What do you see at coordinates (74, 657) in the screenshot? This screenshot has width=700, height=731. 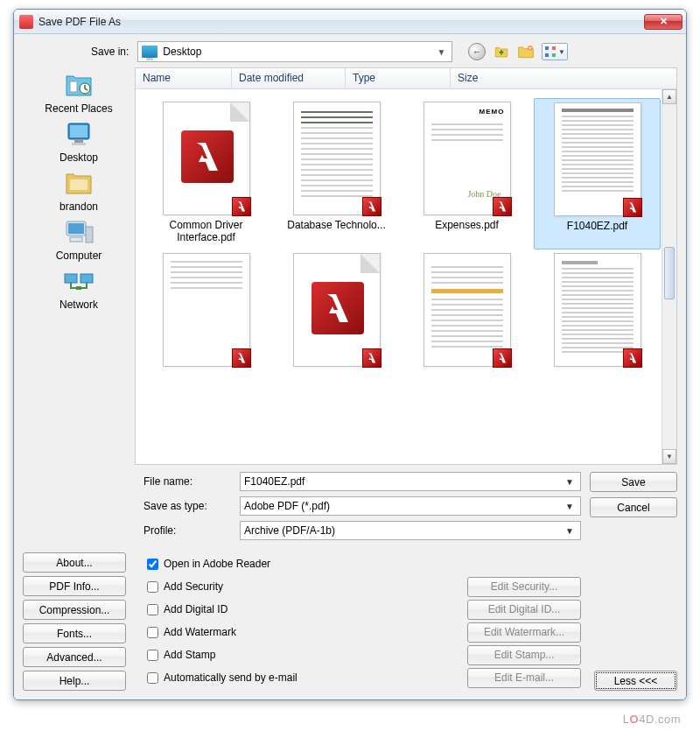 I see `advanced-button: Advanced...` at bounding box center [74, 657].